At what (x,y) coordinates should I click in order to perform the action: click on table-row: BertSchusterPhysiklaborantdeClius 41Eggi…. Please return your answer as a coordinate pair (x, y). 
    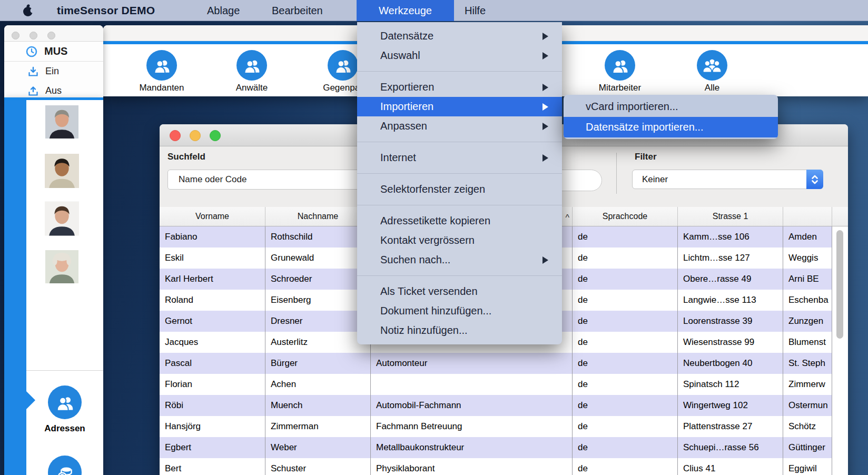
    Looking at the image, I should click on (496, 467).